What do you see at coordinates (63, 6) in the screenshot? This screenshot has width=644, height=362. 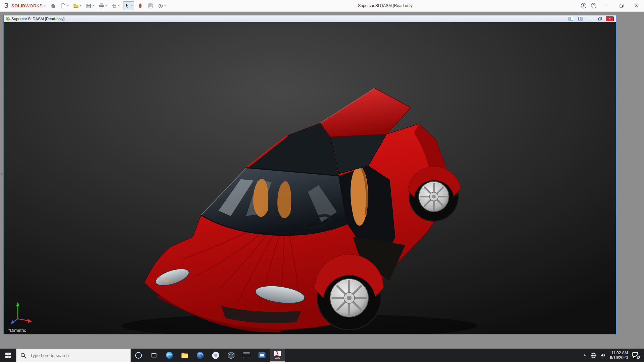 I see `new-document-icon` at bounding box center [63, 6].